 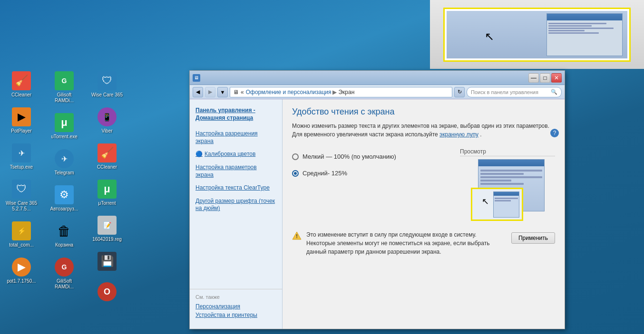 What do you see at coordinates (507, 152) in the screenshot?
I see `preview-label: Просмотр` at bounding box center [507, 152].